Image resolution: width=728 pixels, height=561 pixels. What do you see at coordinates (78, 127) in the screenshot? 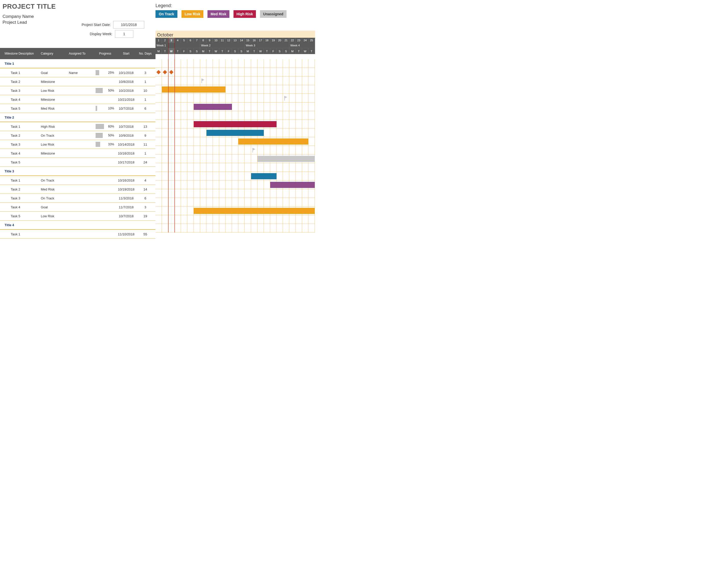
I see `task-row: Task 1High Risk60%10/7/201813` at bounding box center [78, 127].